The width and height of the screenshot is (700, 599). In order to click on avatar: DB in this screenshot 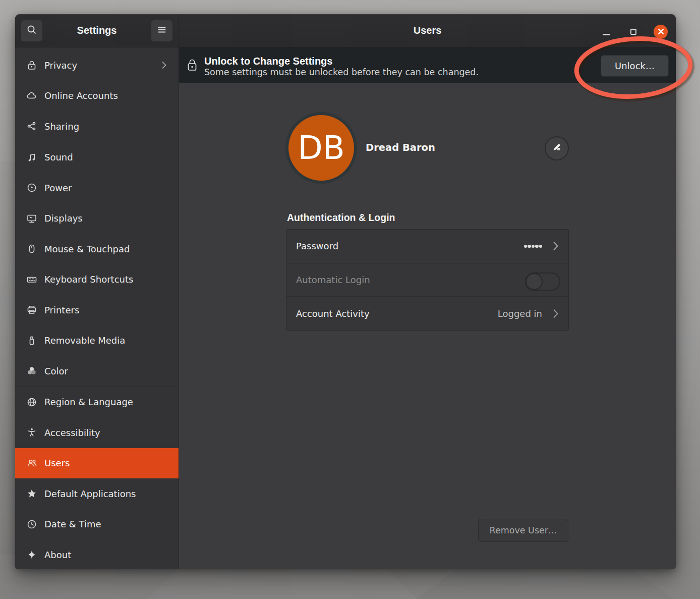, I will do `click(321, 148)`.